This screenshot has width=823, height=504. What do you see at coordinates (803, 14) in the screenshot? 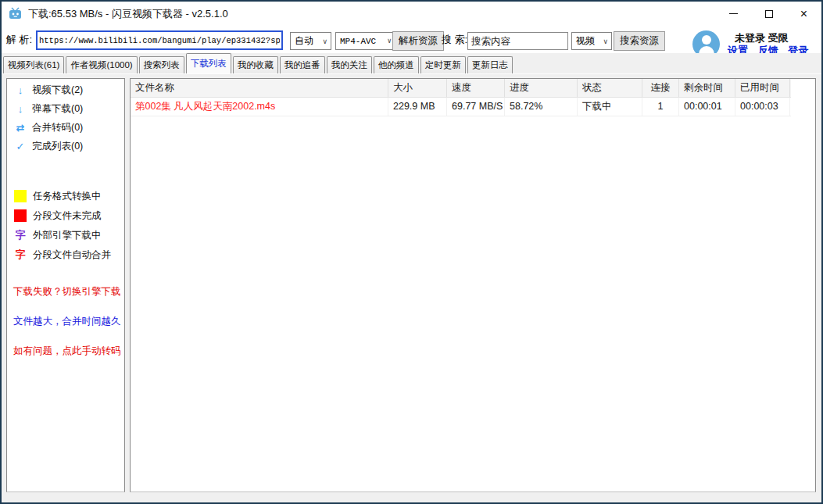
I see `close-icon: ×` at bounding box center [803, 14].